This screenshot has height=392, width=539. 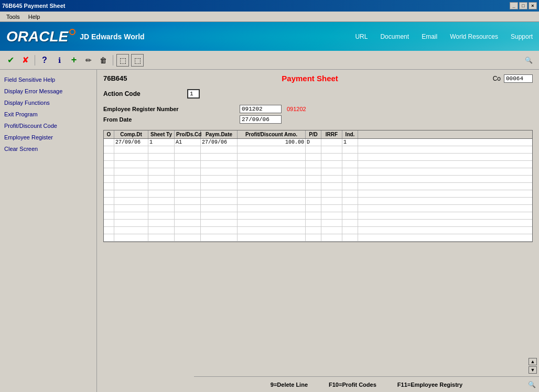 I want to click on check-button: ✔, so click(x=10, y=60).